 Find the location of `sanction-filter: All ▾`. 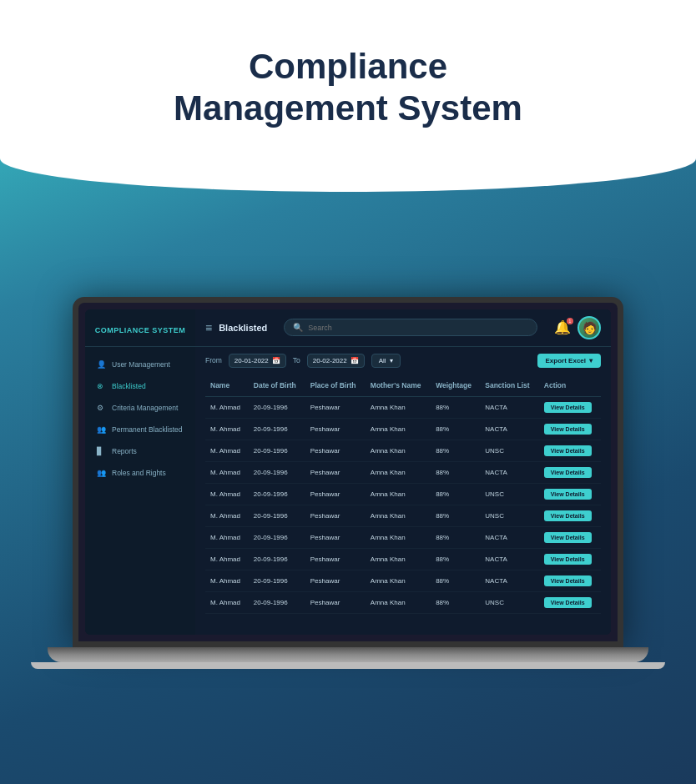

sanction-filter: All ▾ is located at coordinates (386, 360).